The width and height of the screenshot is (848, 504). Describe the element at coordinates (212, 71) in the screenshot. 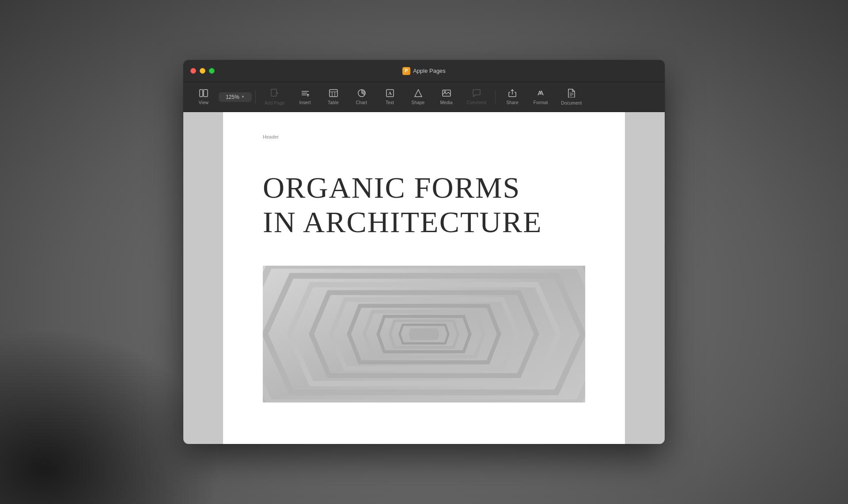

I see `maximize-button` at that location.